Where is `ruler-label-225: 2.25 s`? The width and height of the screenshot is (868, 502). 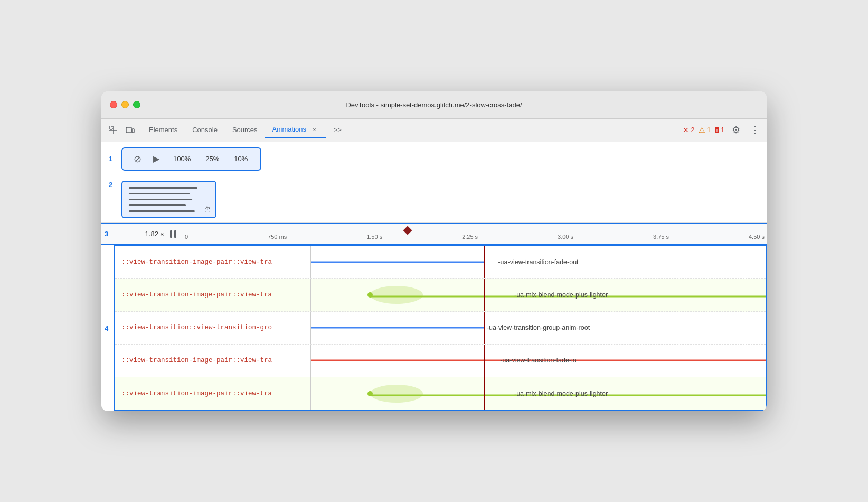 ruler-label-225: 2.25 s is located at coordinates (470, 237).